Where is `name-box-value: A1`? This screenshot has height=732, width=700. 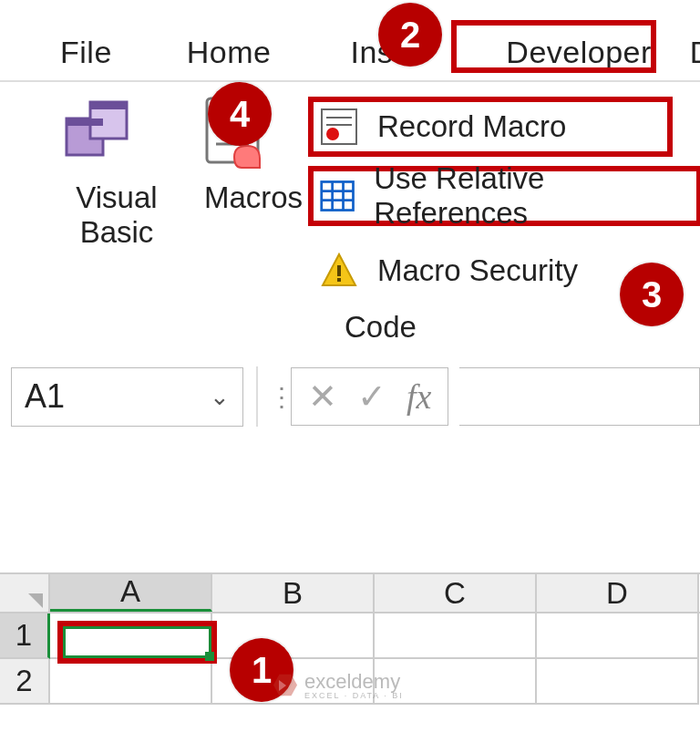
name-box-value: A1 is located at coordinates (45, 397).